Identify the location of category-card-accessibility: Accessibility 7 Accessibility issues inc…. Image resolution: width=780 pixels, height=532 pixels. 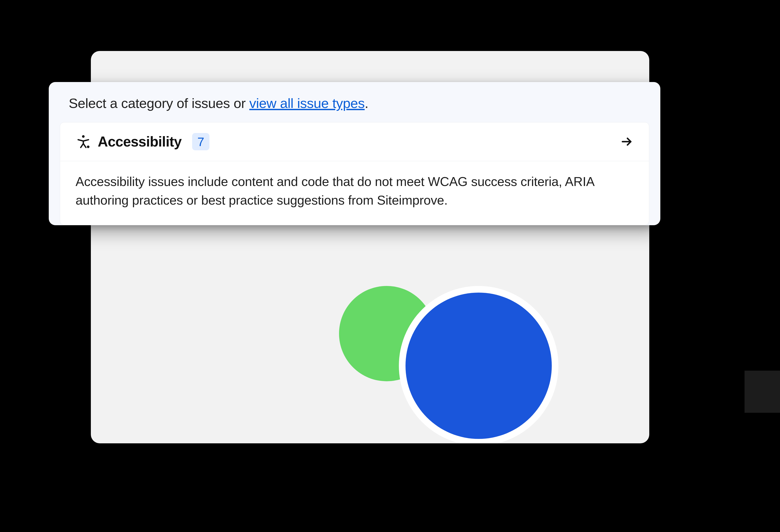
(354, 174).